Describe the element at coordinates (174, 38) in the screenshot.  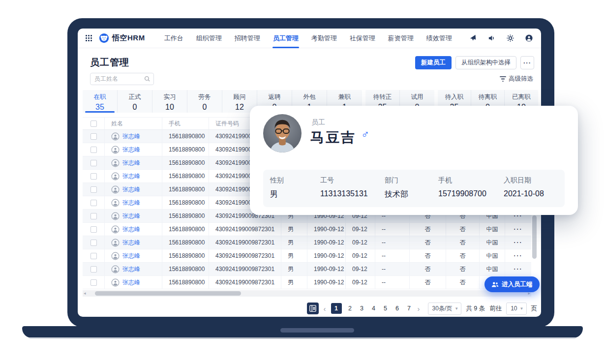
I see `menu-item-workbench: 工作台` at that location.